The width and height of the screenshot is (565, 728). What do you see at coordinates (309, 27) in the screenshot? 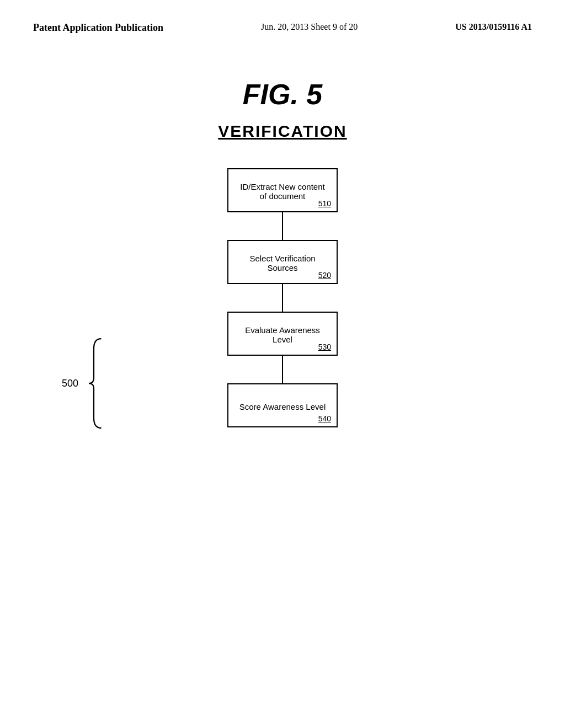
I see `header-center-text: Jun. 20, 2013 Sheet 9 of 20` at bounding box center [309, 27].